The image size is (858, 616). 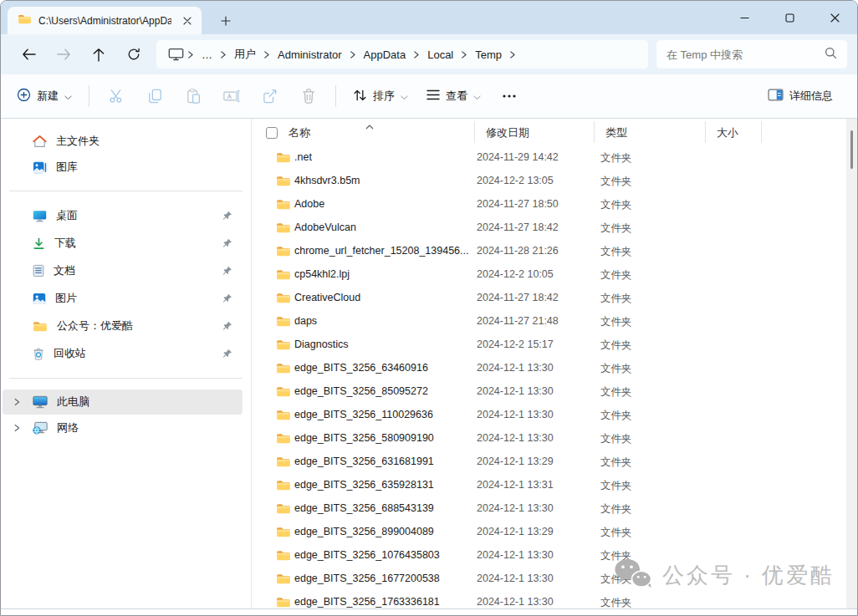 What do you see at coordinates (811, 96) in the screenshot?
I see `details-label: 详细信息` at bounding box center [811, 96].